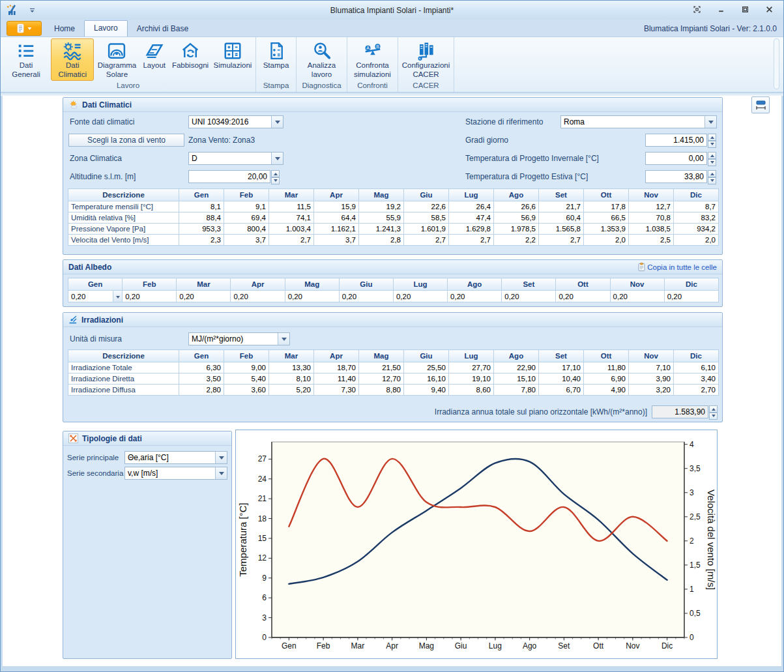 The height and width of the screenshot is (672, 784). I want to click on data-cell: 66,5, so click(606, 218).